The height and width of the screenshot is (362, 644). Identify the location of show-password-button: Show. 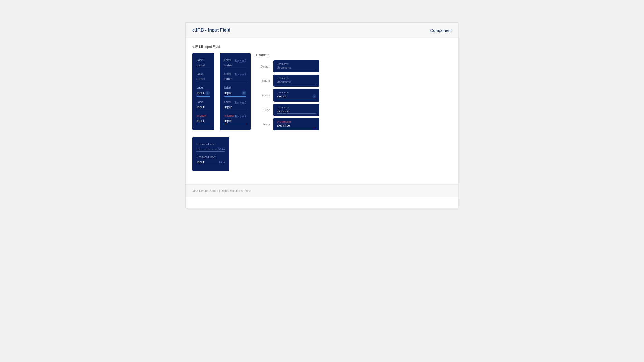
(222, 149).